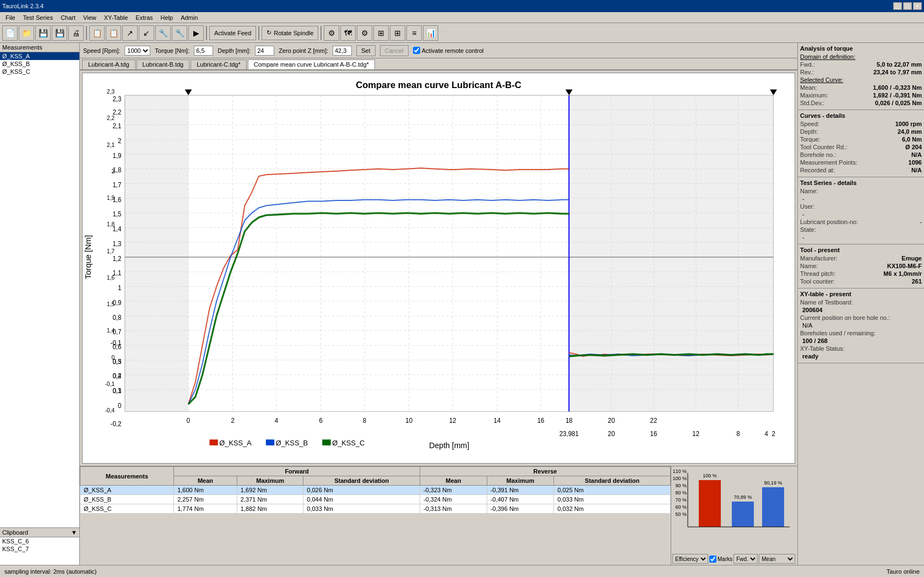  What do you see at coordinates (809, 132) in the screenshot?
I see `curves-depth-label: Depth:` at bounding box center [809, 132].